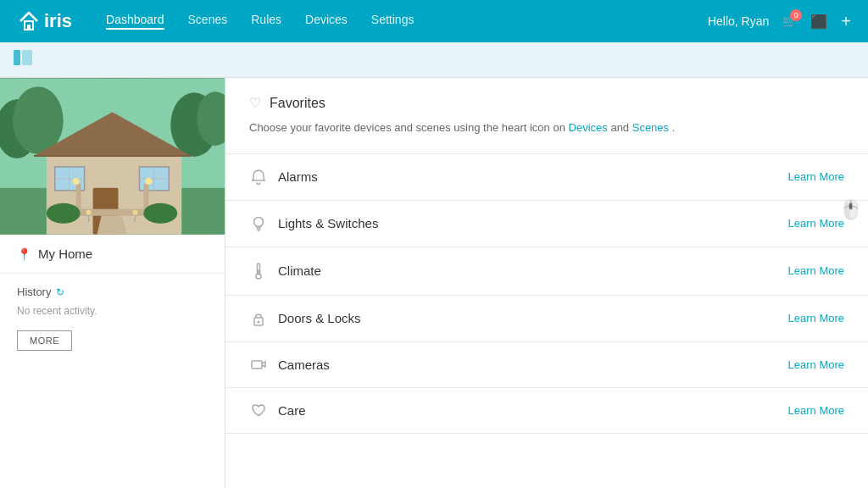  I want to click on no-activity-text: No recent activity., so click(112, 311).